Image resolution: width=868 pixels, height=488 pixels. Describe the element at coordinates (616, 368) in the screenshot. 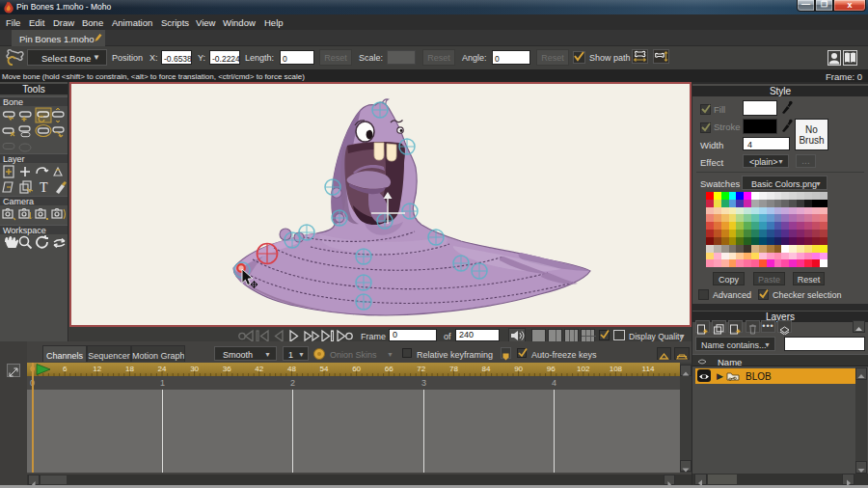

I see `svg-text: 108` at that location.